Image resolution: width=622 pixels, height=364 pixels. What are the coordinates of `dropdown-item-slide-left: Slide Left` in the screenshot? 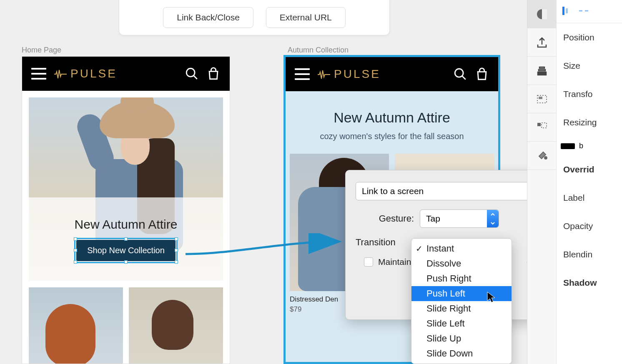 It's located at (461, 324).